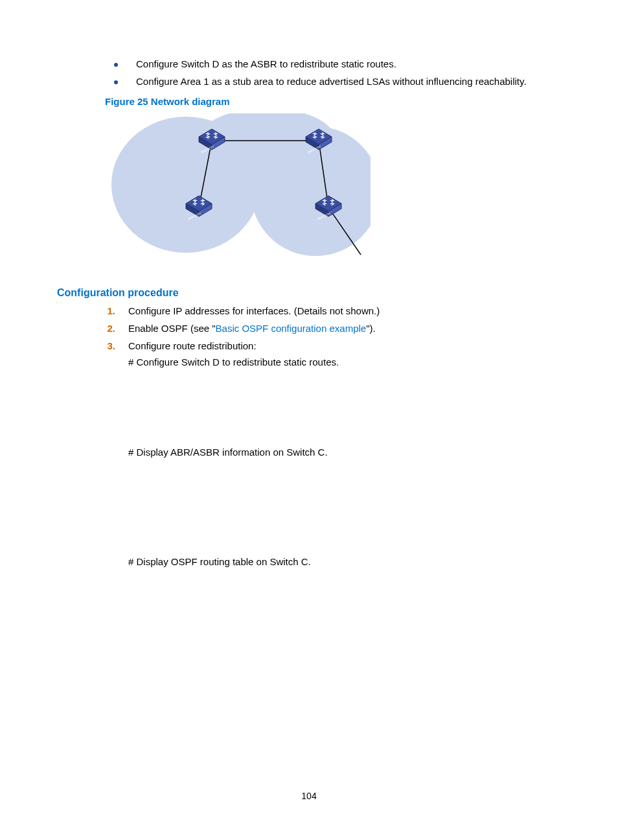 The image size is (618, 840). I want to click on link-basic-ospf-example: Basic OSPF configuration example, so click(292, 328).